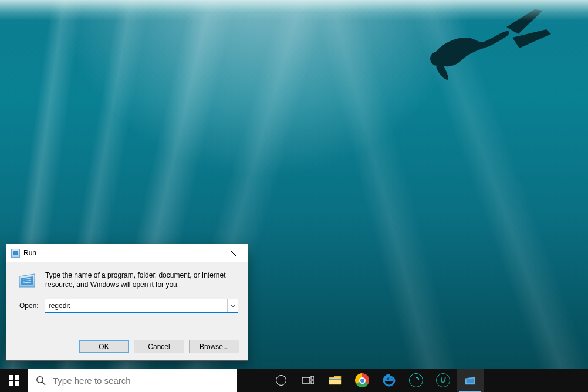 The width and height of the screenshot is (588, 392). Describe the element at coordinates (30, 253) in the screenshot. I see `run-dialog-title: Run` at that location.